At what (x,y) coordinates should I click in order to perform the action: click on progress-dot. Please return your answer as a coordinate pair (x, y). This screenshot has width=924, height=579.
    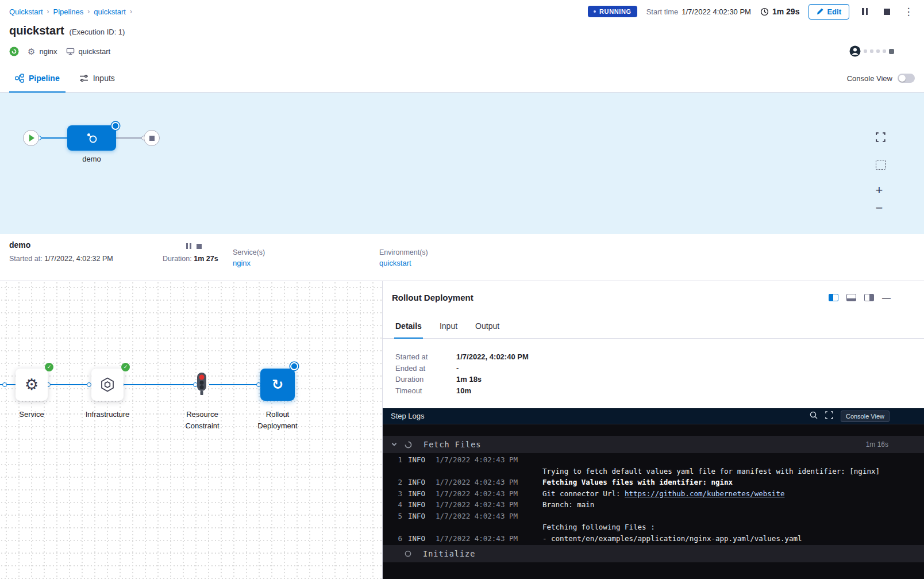
    Looking at the image, I should click on (884, 51).